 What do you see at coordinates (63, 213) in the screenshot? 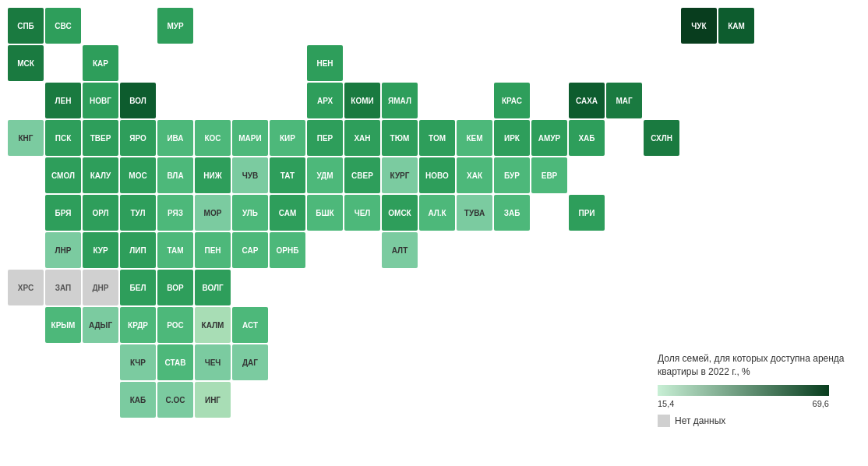
I see `region-cell: БРЯ` at bounding box center [63, 213].